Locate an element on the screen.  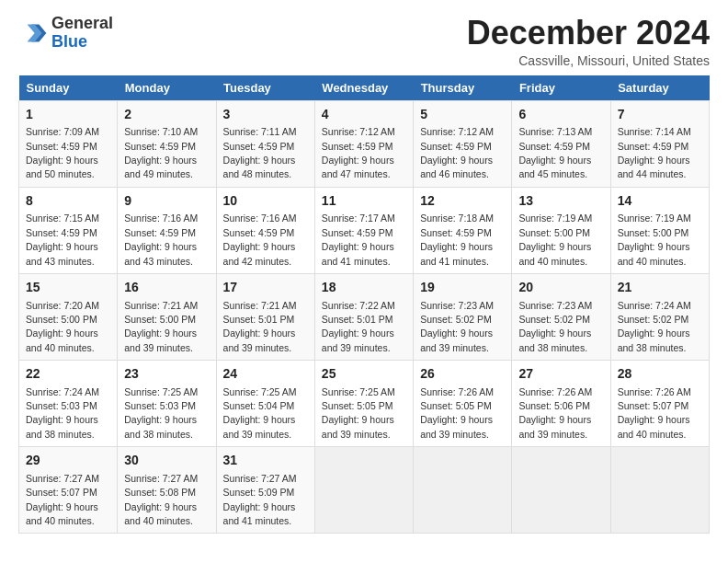
logo: General Blue is located at coordinates (66, 33).